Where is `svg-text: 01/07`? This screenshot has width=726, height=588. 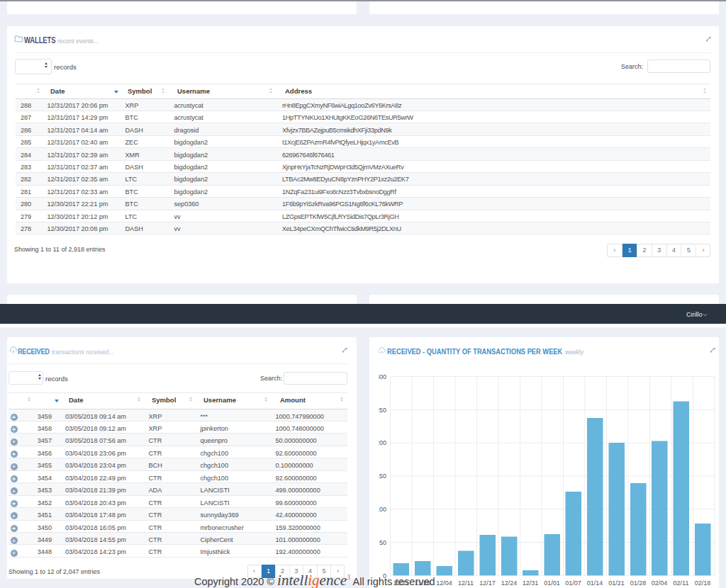
svg-text: 01/07 is located at coordinates (573, 583).